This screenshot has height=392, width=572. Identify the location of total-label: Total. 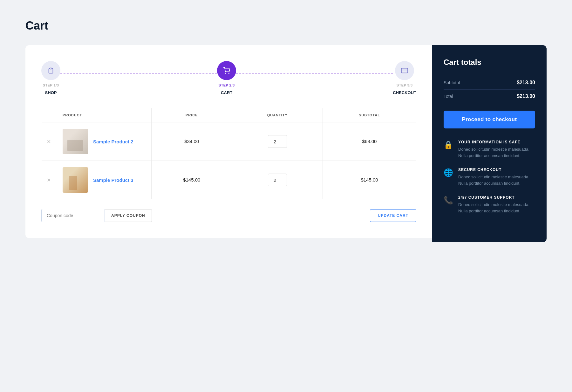
(448, 96).